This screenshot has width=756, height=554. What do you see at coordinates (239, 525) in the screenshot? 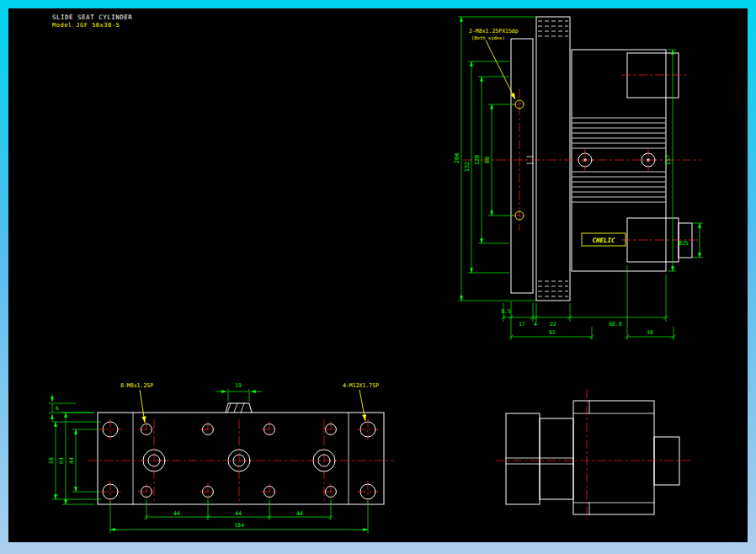
I see `dim-overall-width: 184` at bounding box center [239, 525].